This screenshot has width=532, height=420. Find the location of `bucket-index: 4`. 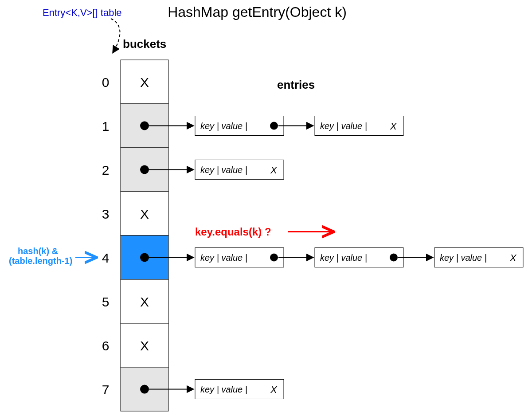

bucket-index: 4 is located at coordinates (106, 258).